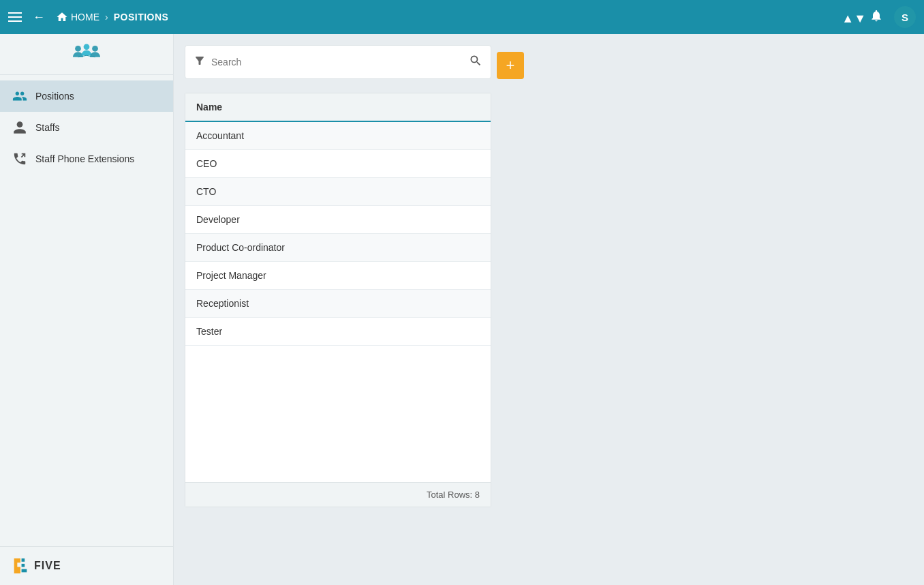 The width and height of the screenshot is (924, 585). Describe the element at coordinates (87, 96) in the screenshot. I see `sidebar-item-positions: Positions` at that location.